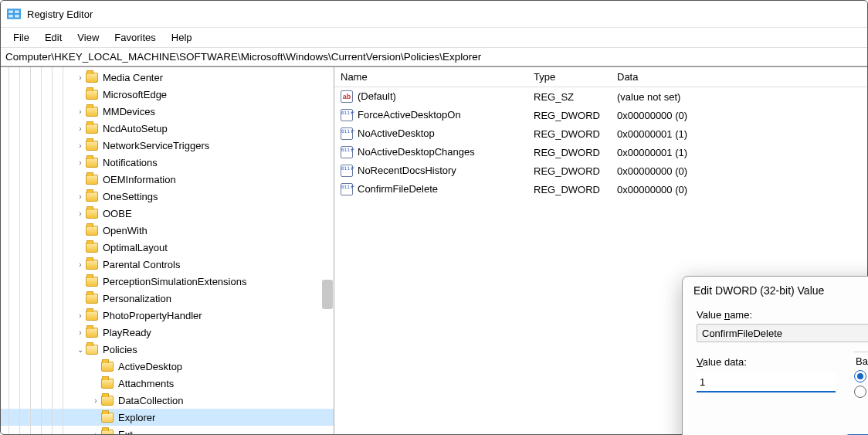 The height and width of the screenshot is (435, 868). I want to click on value-row: NoActiveDesktopREG_DWORD0x00000001 (1), so click(601, 134).